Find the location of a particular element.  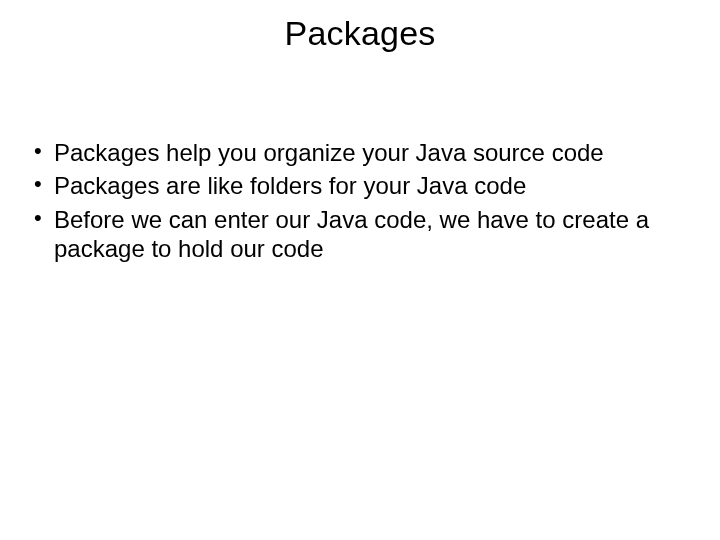

list-item: Packages help you organize your Java sou… is located at coordinates (354, 152).